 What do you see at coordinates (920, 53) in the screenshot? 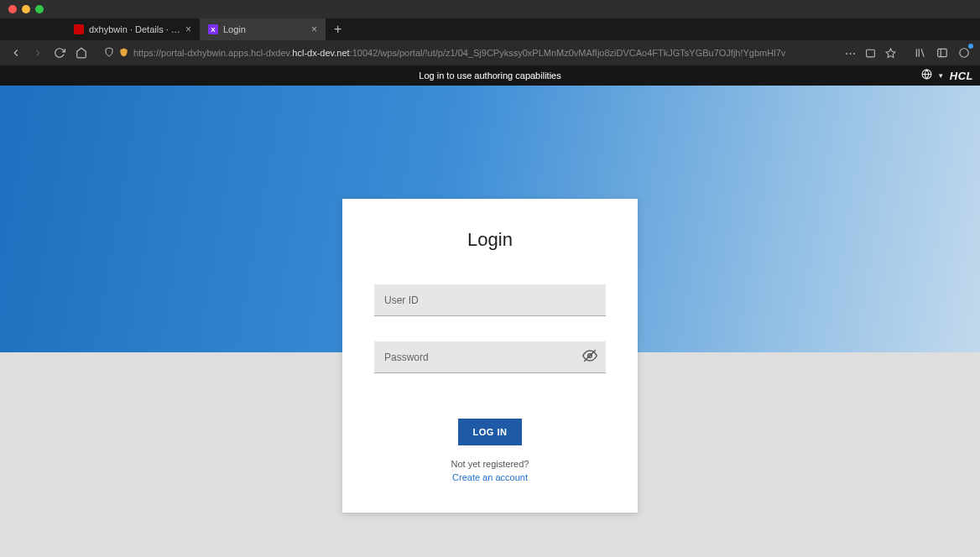
I see `library-icon` at bounding box center [920, 53].